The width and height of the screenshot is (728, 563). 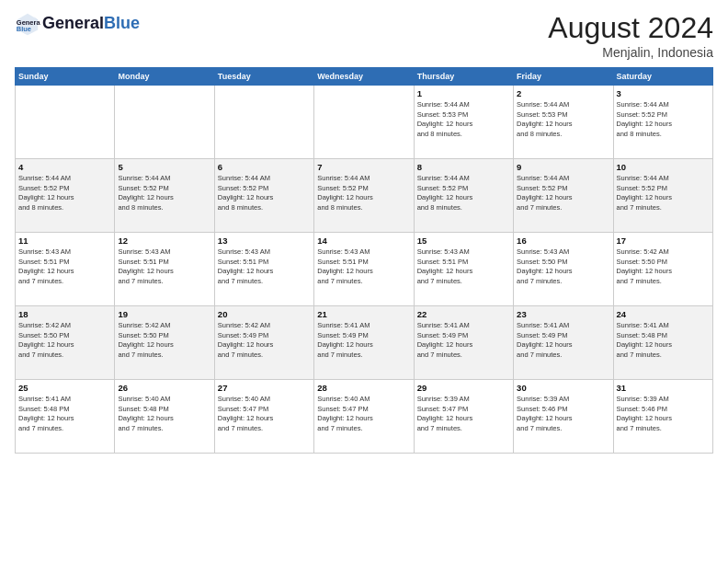 What do you see at coordinates (664, 241) in the screenshot?
I see `day-number: 17` at bounding box center [664, 241].